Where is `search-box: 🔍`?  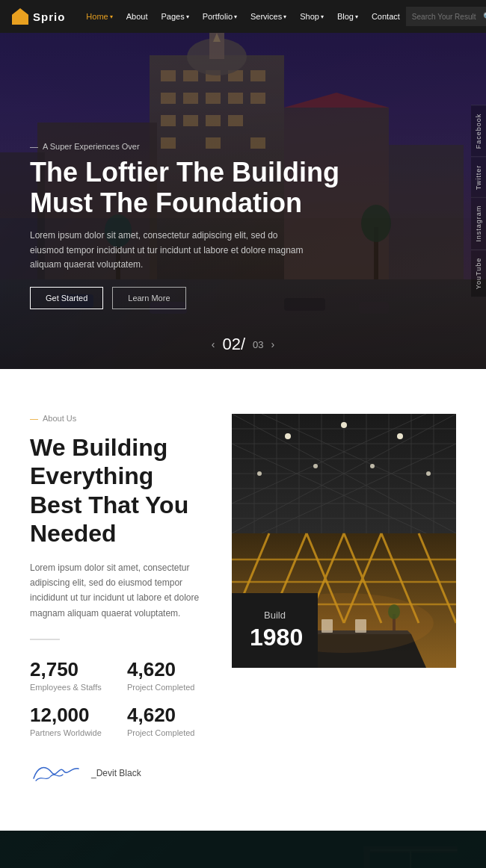
search-box: 🔍 is located at coordinates (446, 16).